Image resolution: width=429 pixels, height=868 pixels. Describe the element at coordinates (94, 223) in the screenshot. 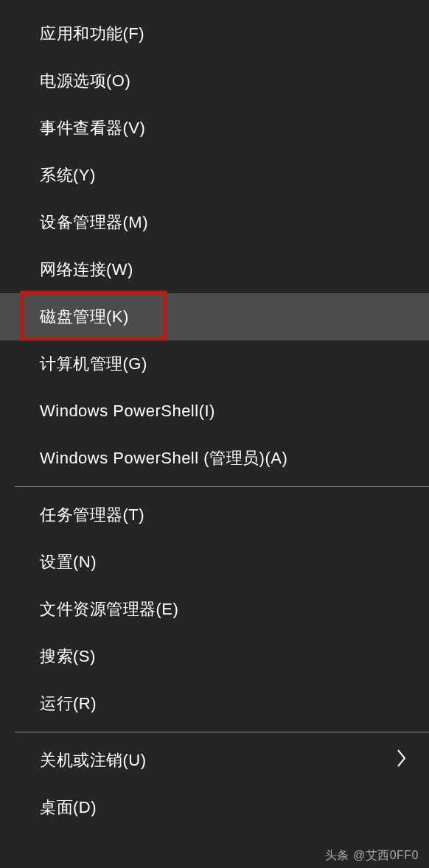

I see `menu-item-label: 设备管理器(M)` at that location.